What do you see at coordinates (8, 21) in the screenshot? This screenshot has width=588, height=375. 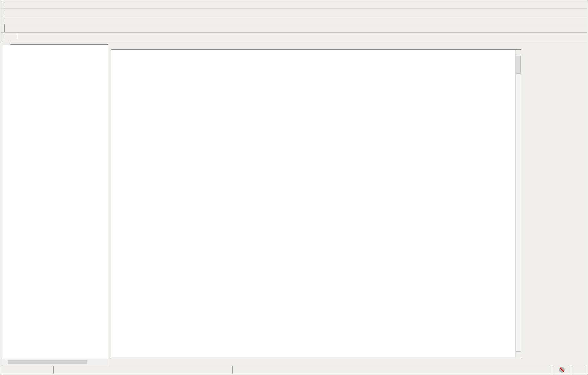 I see `open-windows-button` at bounding box center [8, 21].